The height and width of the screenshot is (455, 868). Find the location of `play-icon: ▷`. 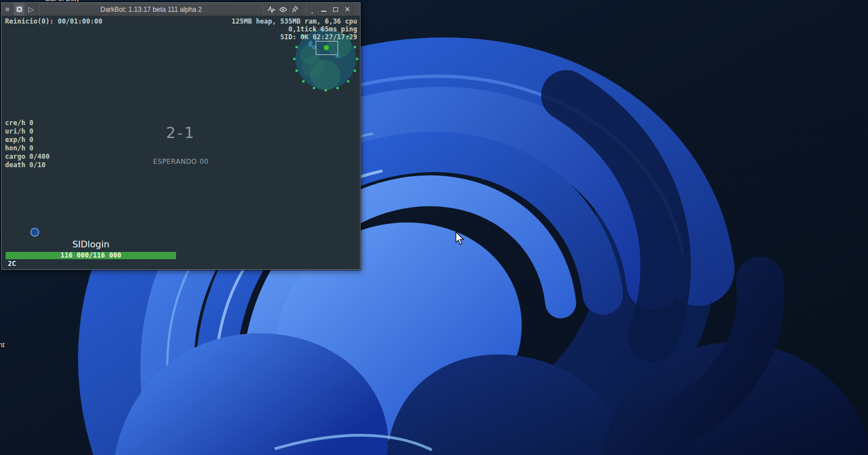

play-icon: ▷ is located at coordinates (31, 9).